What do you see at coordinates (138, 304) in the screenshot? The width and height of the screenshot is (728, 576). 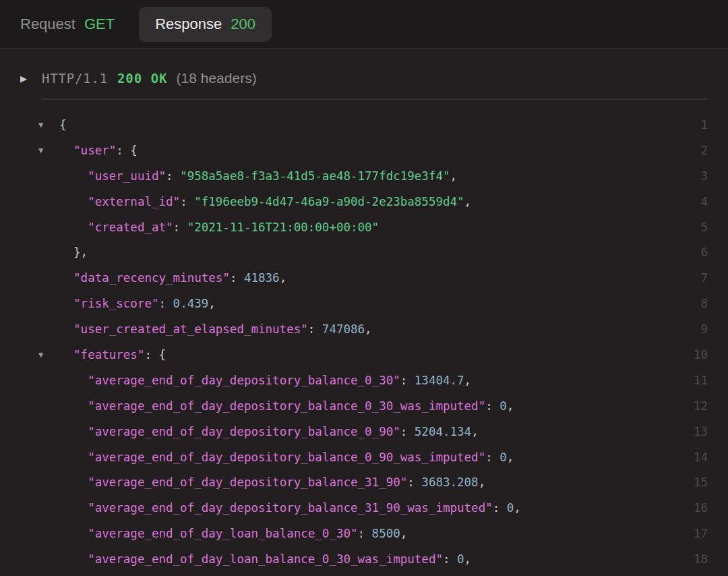 I see `json-line-content: "risk_score": 0.439,` at bounding box center [138, 304].